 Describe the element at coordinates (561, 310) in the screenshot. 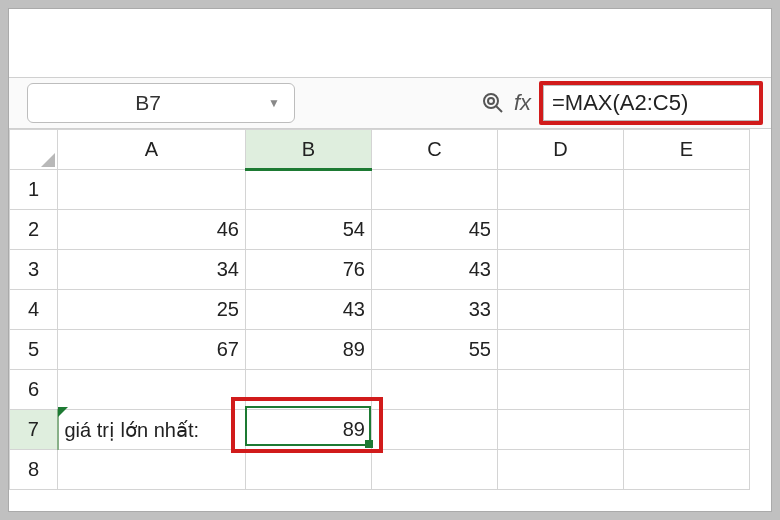

I see `cell-D4` at that location.